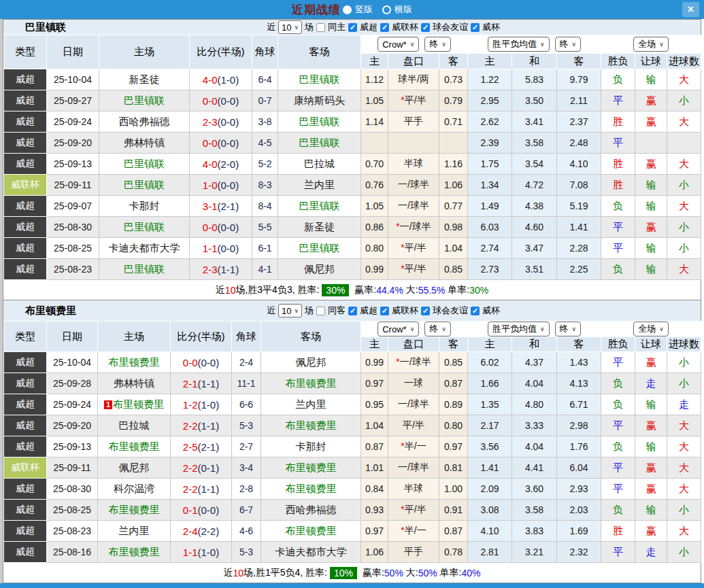 The image size is (704, 588). Describe the element at coordinates (46, 27) in the screenshot. I see `team-name: 巴里镇联` at that location.